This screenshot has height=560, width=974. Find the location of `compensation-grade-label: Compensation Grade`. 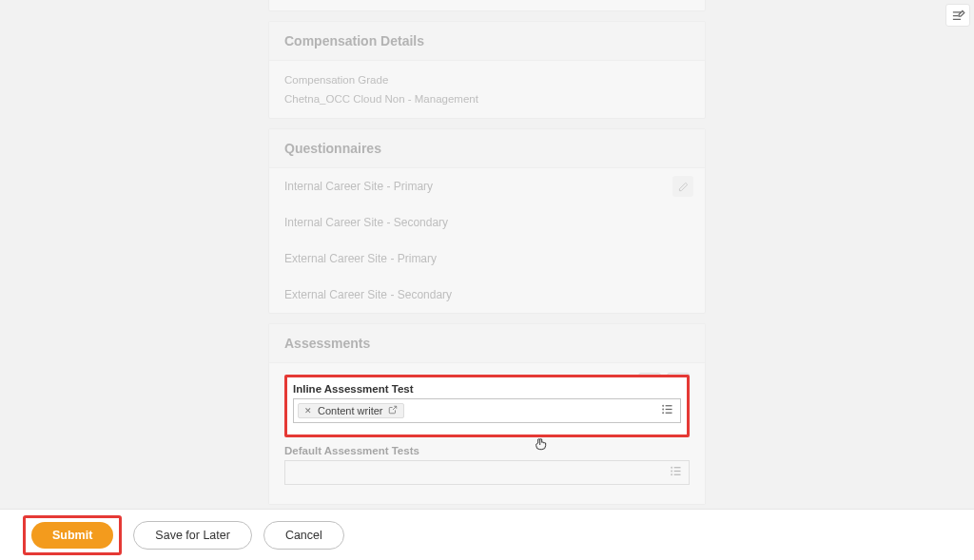

compensation-grade-label: Compensation Grade is located at coordinates (487, 80).